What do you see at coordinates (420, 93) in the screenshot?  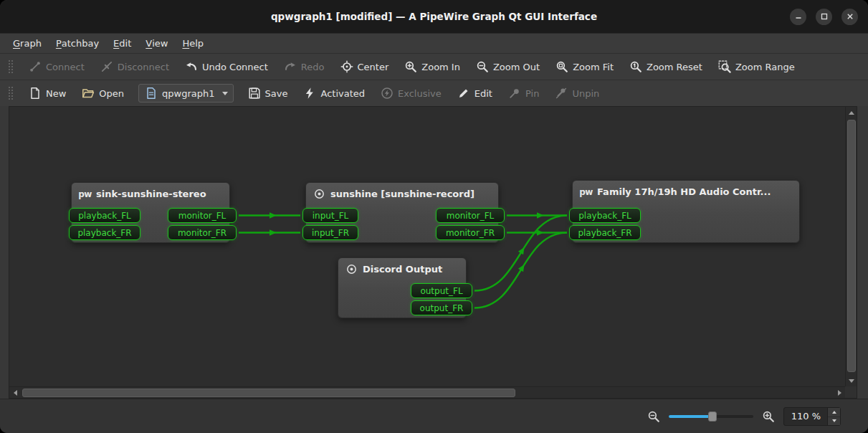 I see `toolbar-label: Exclusive` at bounding box center [420, 93].